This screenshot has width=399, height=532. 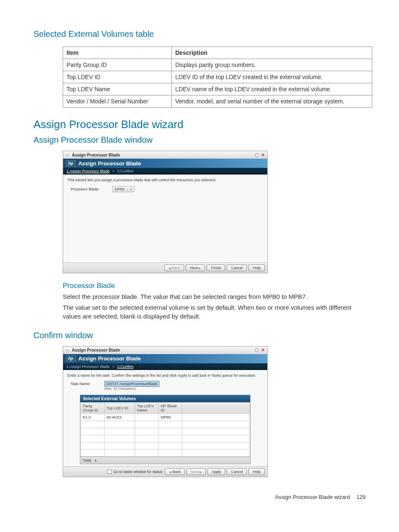 What do you see at coordinates (87, 384) in the screenshot?
I see `task-name-label: Task Name:` at bounding box center [87, 384].